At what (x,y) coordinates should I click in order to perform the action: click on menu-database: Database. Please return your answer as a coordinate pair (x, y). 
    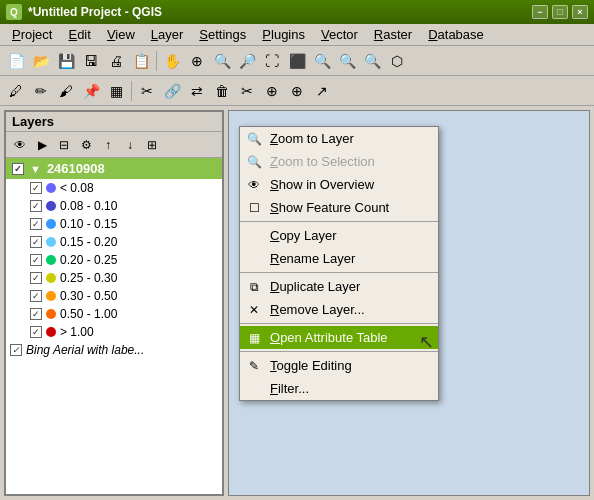
    Looking at the image, I should click on (456, 34).